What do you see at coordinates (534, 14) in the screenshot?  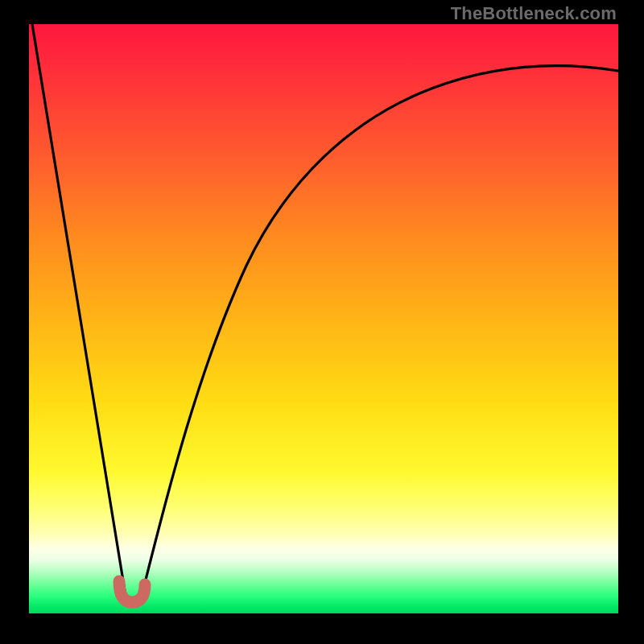 I see `watermark-text: TheBottleneck.com` at bounding box center [534, 14].